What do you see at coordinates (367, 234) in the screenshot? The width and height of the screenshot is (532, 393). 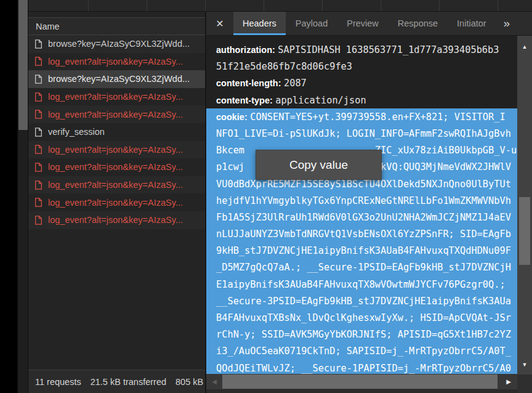 I see `header-line: nLUJJaUNYZ3VmbTdNRGVtQ1VsbENsOXl6YzZPSnF…` at bounding box center [367, 234].